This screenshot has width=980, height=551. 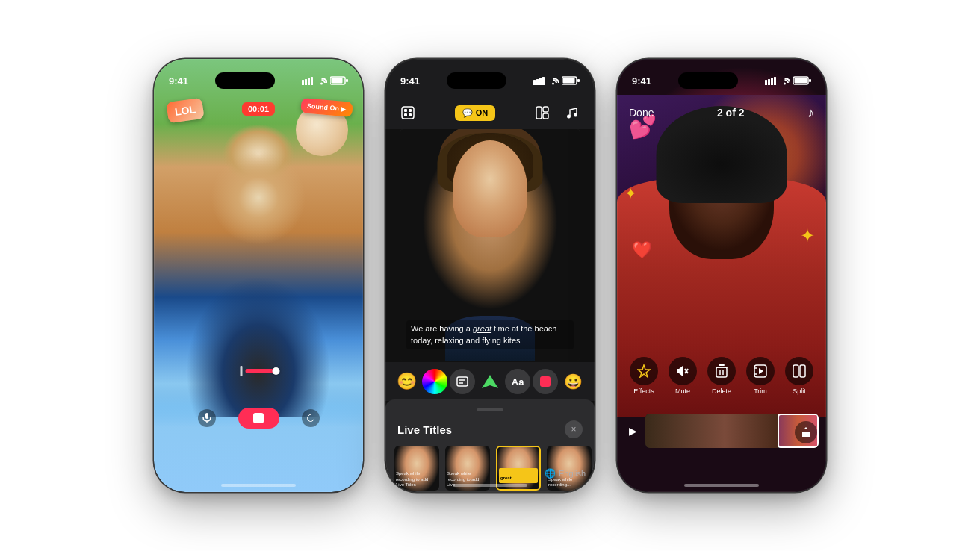 I want to click on phone3-split-btn: Split, so click(x=799, y=376).